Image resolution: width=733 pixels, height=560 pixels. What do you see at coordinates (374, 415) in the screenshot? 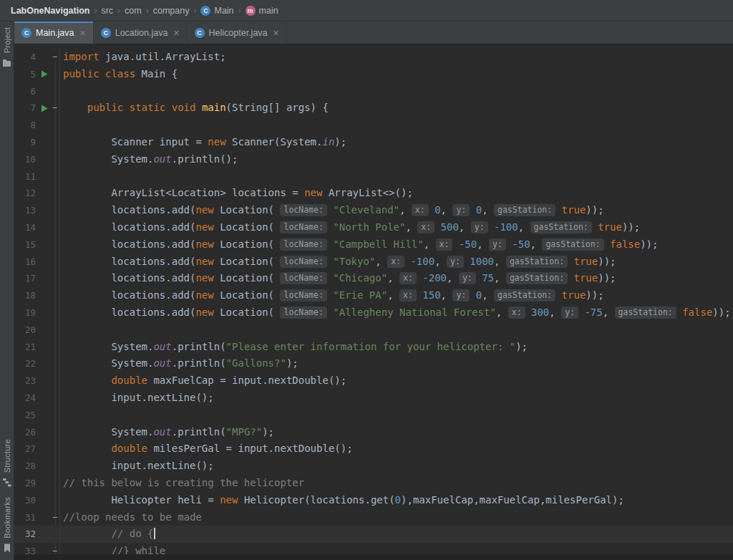
I see `code-line-25: 25` at bounding box center [374, 415].